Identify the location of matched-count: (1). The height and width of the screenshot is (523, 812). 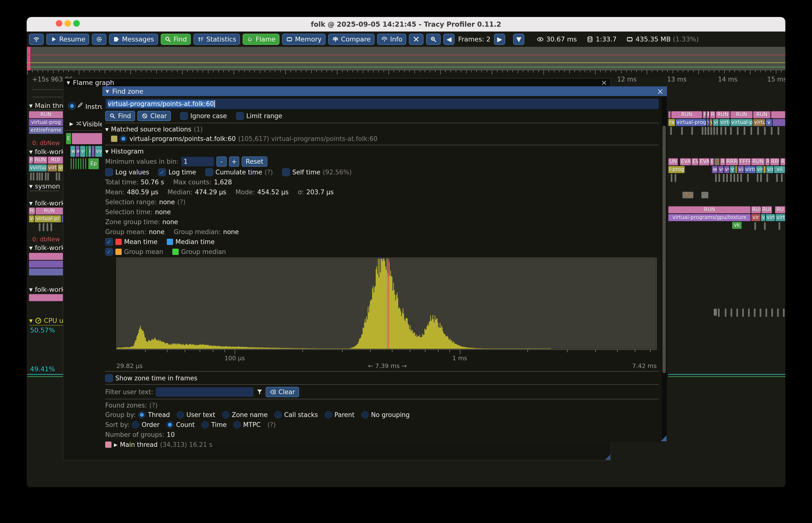
(198, 129).